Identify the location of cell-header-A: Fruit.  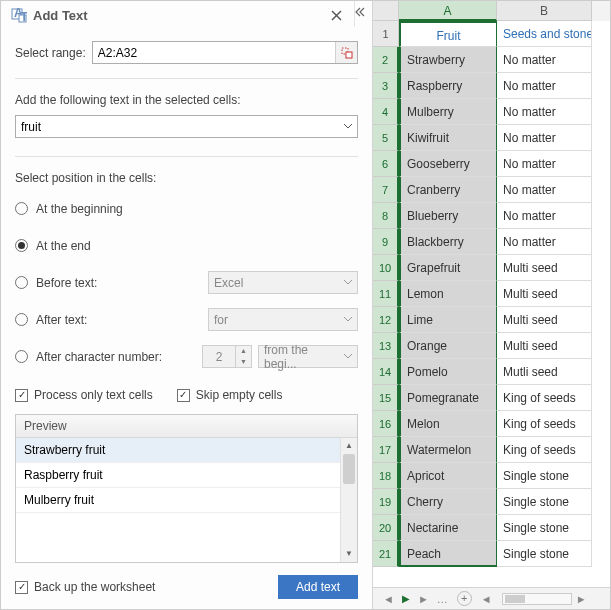
(448, 34).